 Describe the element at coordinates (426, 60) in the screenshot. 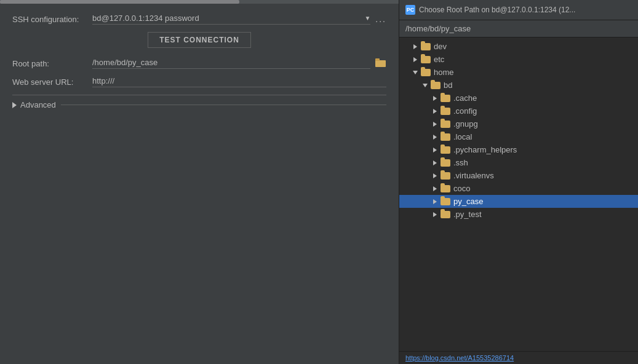

I see `folder-icon-etc` at that location.